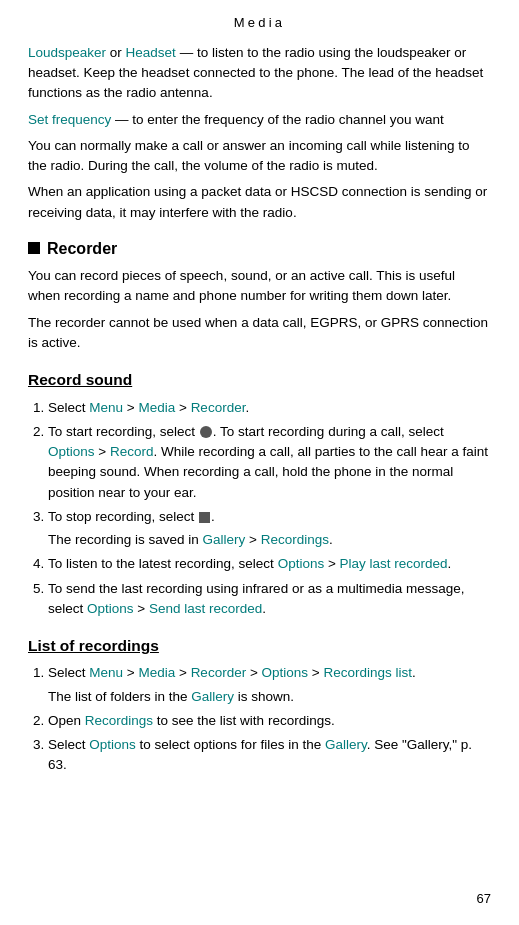  What do you see at coordinates (254, 672) in the screenshot?
I see `lor1-sep3: >` at bounding box center [254, 672].